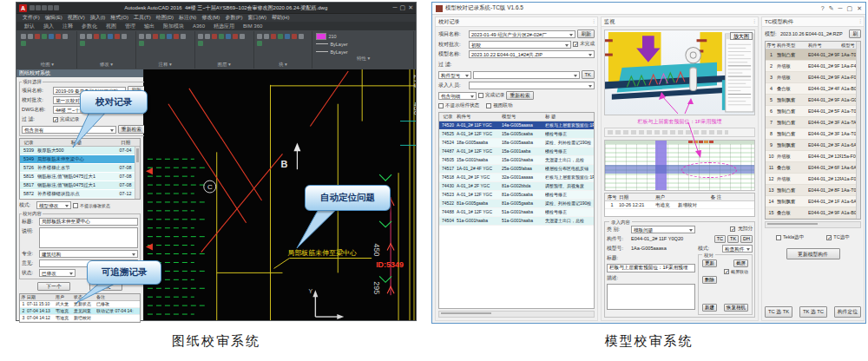 Image resolution: width=868 pixels, height=361 pixels. What do you see at coordinates (137, 173) in the screenshot?
I see `scrollbar` at bounding box center [137, 173].